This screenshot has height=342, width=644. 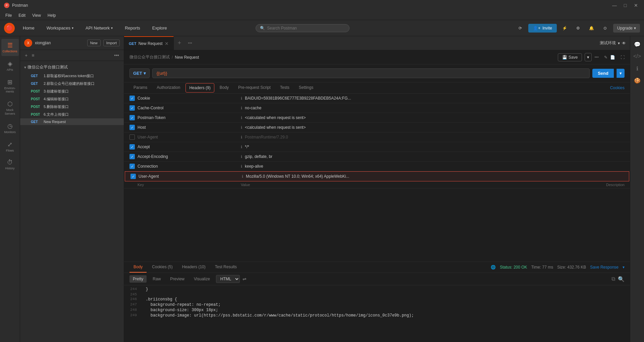 I want to click on send-button: Send, so click(x=603, y=73).